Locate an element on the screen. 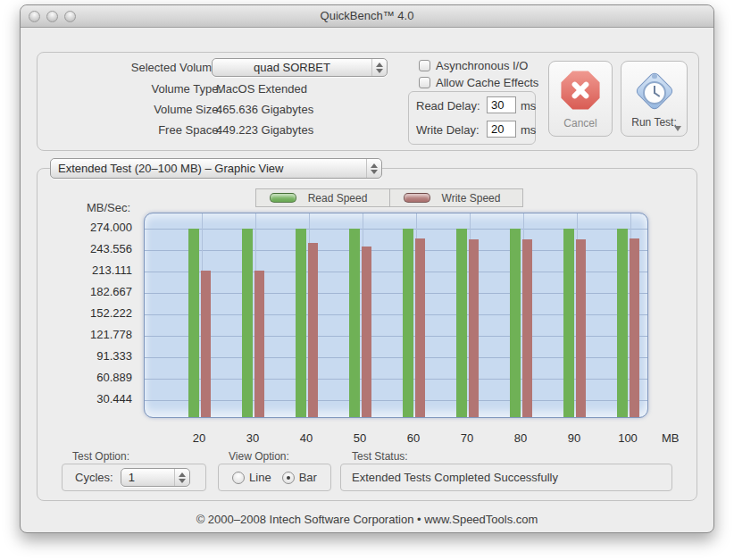 This screenshot has height=560, width=734. read-speed-swatch is located at coordinates (283, 198).